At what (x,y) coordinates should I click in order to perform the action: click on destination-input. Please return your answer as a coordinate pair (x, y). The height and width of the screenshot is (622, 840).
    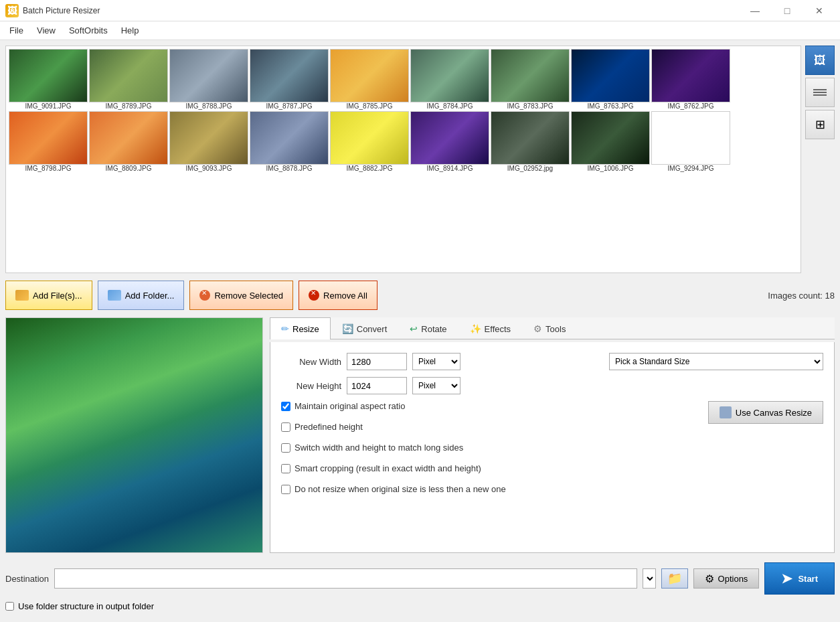
    Looking at the image, I should click on (345, 578).